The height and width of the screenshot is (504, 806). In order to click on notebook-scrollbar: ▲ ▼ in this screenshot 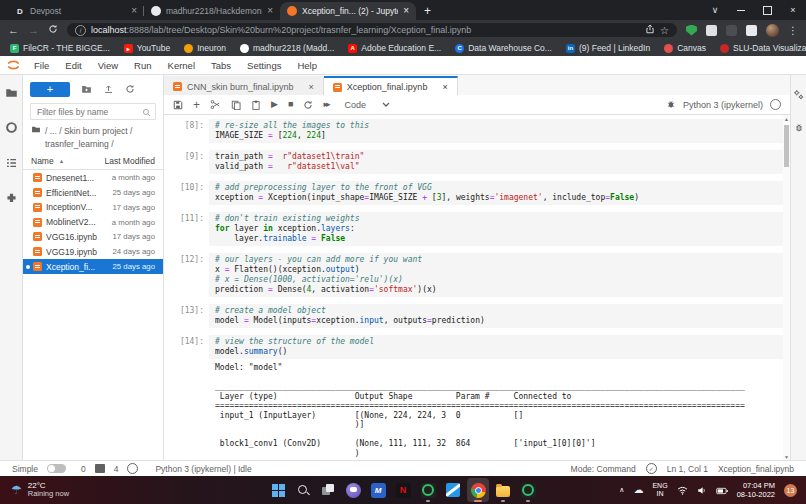, I will do `click(786, 288)`.